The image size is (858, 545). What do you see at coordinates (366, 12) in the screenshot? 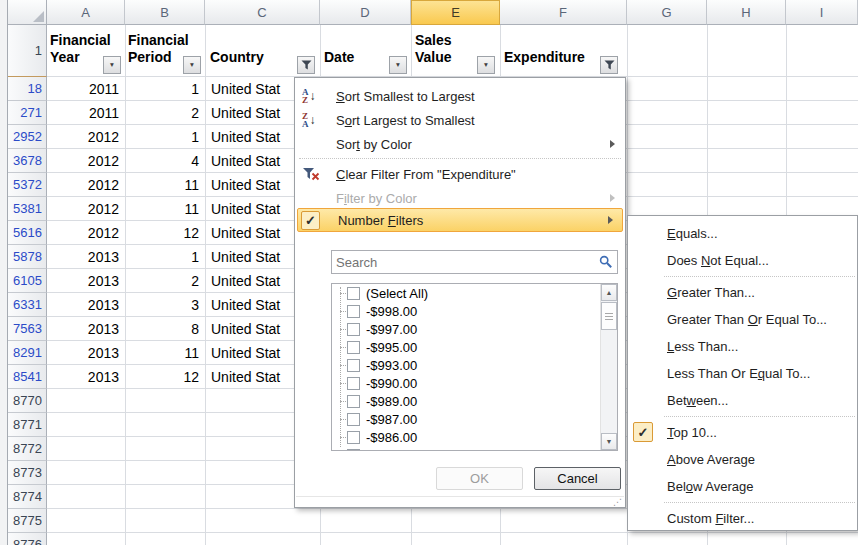
I see `column-header-d: D` at bounding box center [366, 12].